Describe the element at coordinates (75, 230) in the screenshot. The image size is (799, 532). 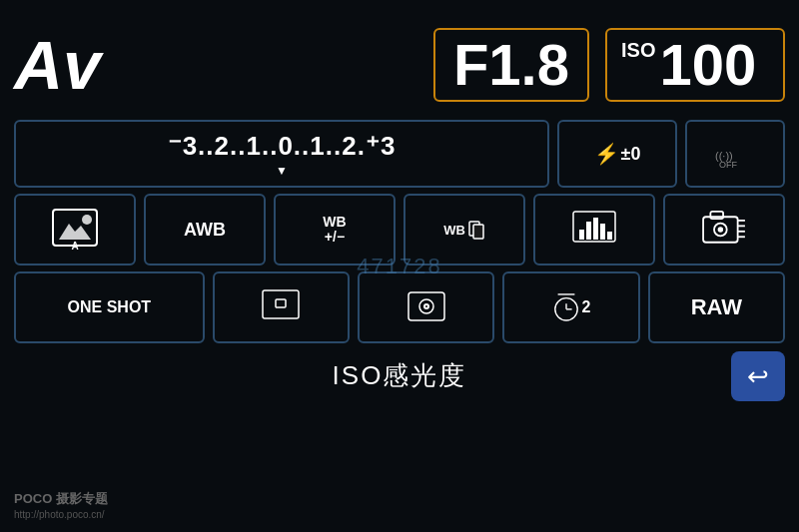
I see `scene-icon: A` at that location.